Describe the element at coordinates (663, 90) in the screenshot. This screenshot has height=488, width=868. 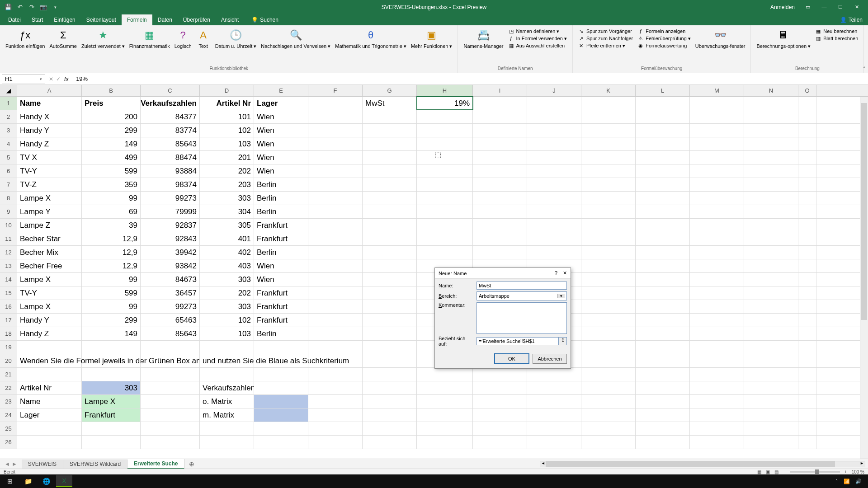
I see `col-header: L` at that location.